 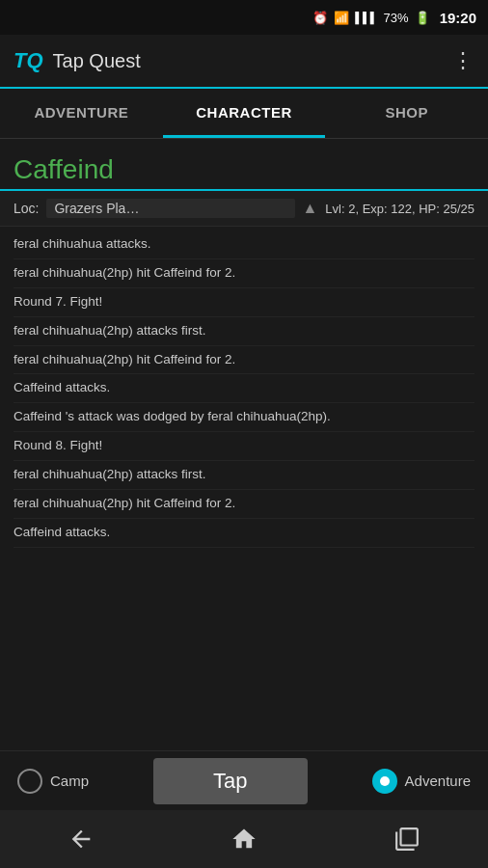 What do you see at coordinates (244, 780) in the screenshot?
I see `action-bar: Camp Tap Adventure` at bounding box center [244, 780].